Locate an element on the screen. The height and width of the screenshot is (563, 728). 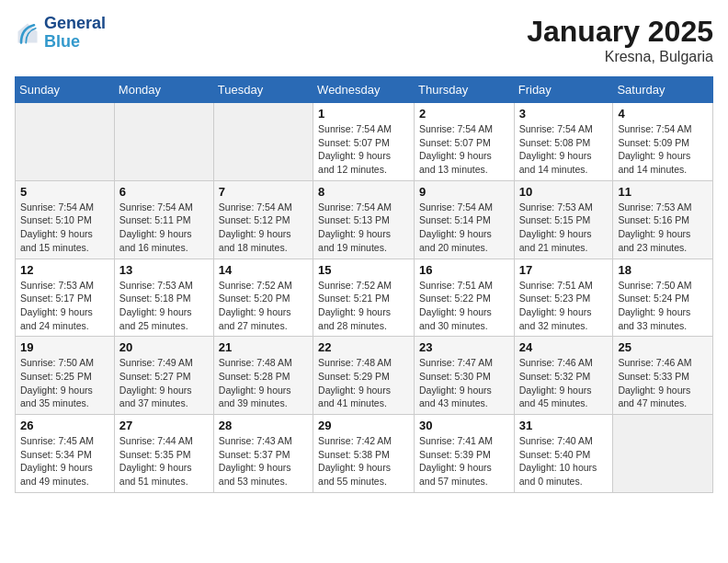
day-info: Sunrise: 7:54 AM Sunset: 5:12 PM Dayligh… is located at coordinates (263, 228).